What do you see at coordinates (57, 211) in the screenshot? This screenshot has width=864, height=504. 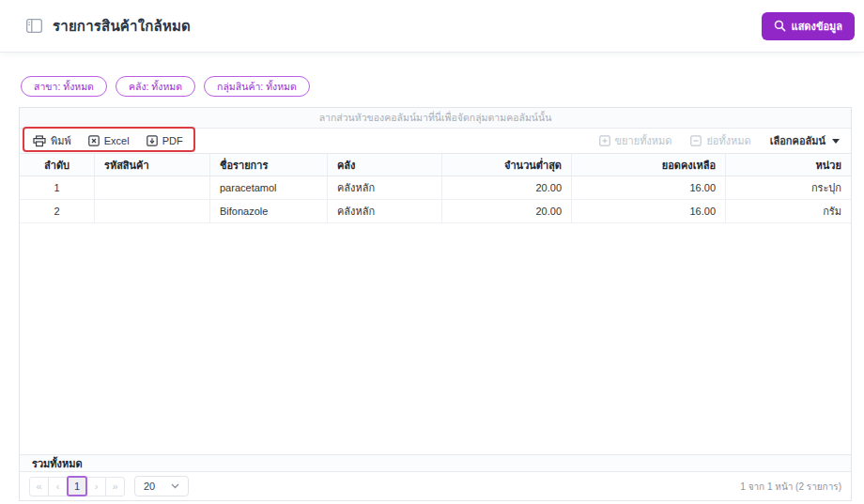 I see `cell-index: 2` at bounding box center [57, 211].